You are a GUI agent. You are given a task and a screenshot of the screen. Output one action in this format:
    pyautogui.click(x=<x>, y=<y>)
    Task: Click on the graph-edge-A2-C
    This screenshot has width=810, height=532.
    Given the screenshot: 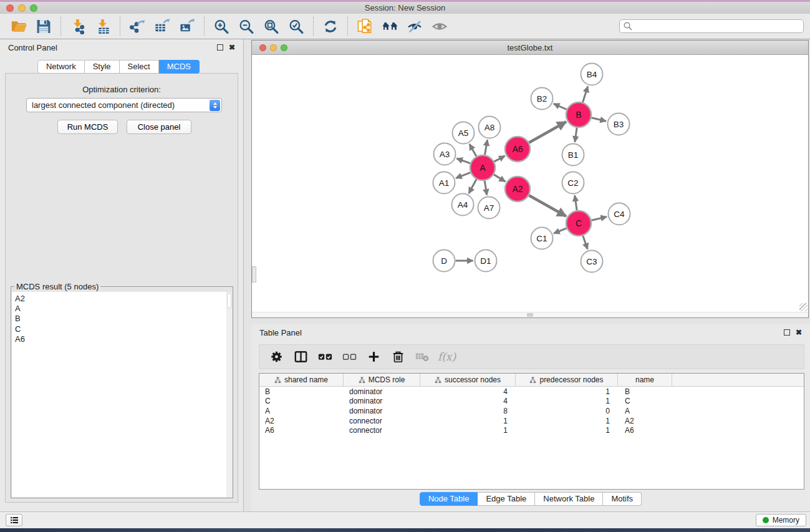 What is the action you would take?
    pyautogui.click(x=547, y=206)
    